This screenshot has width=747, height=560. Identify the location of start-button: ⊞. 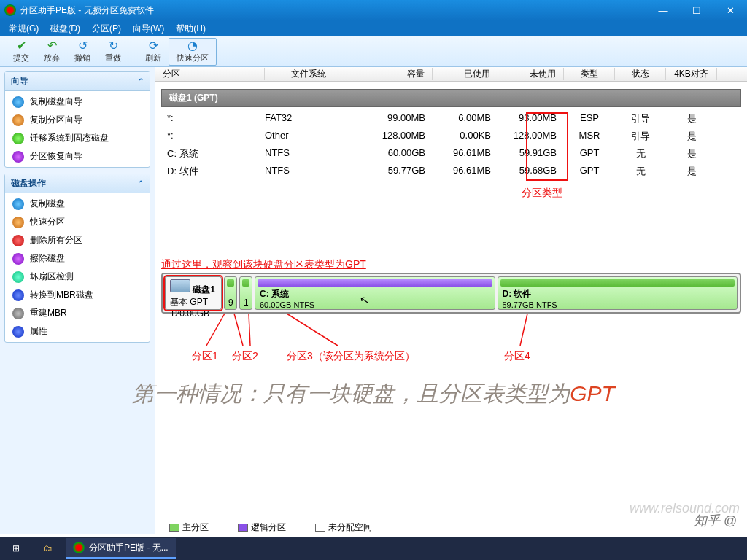
(16, 548).